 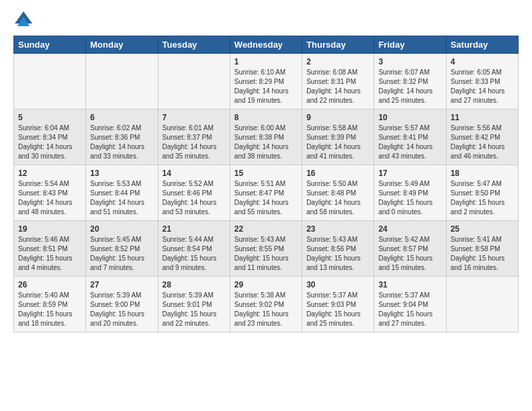 What do you see at coordinates (482, 118) in the screenshot?
I see `day-number: 11` at bounding box center [482, 118].